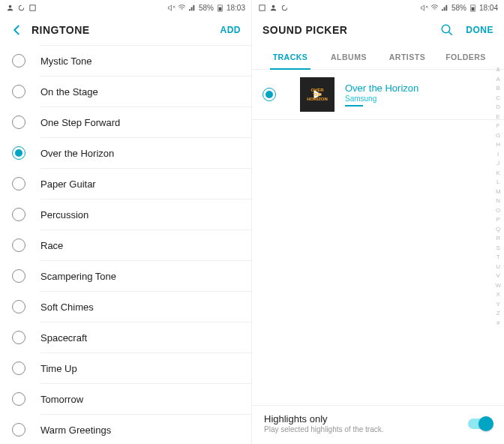 The width and height of the screenshot is (504, 444). What do you see at coordinates (68, 308) in the screenshot?
I see `ringtone-label: Soft Chimes` at bounding box center [68, 308].